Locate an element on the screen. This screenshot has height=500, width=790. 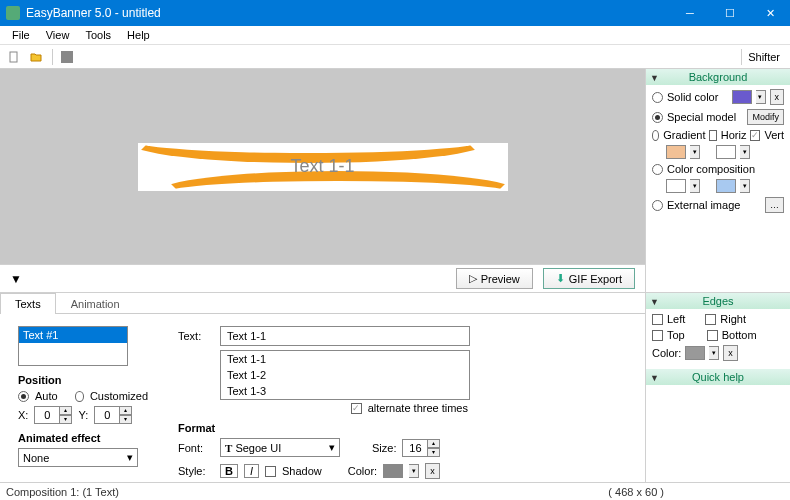
open-button is located at coordinates (36, 57).